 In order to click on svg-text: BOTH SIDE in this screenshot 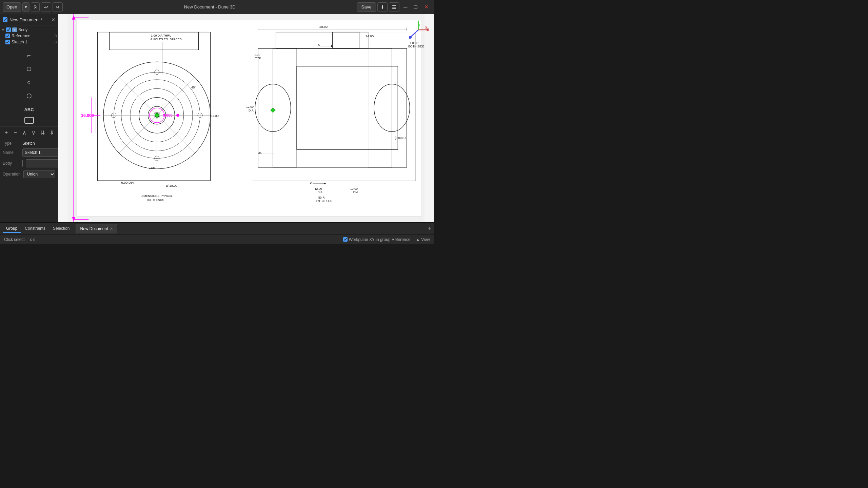, I will do `click(416, 46)`.